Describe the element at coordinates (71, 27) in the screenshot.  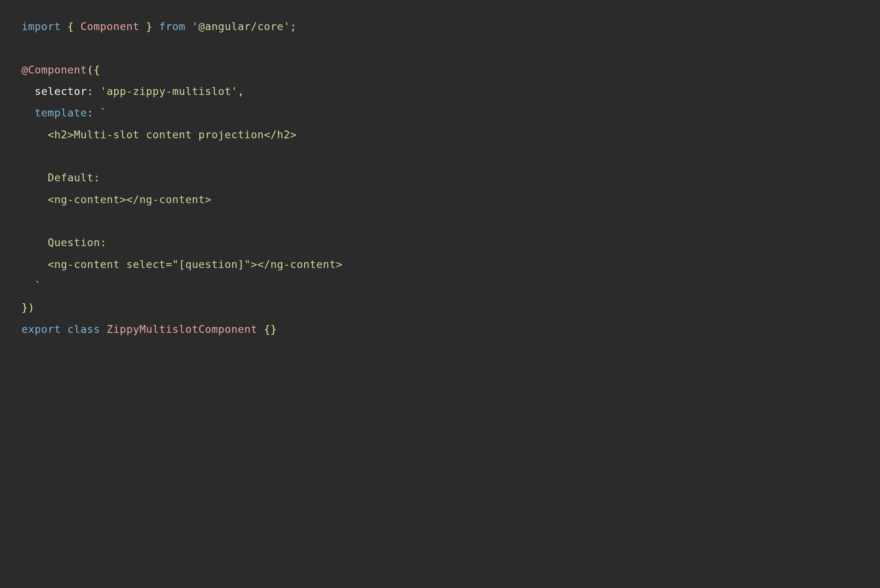
I see `brace-open: {` at that location.